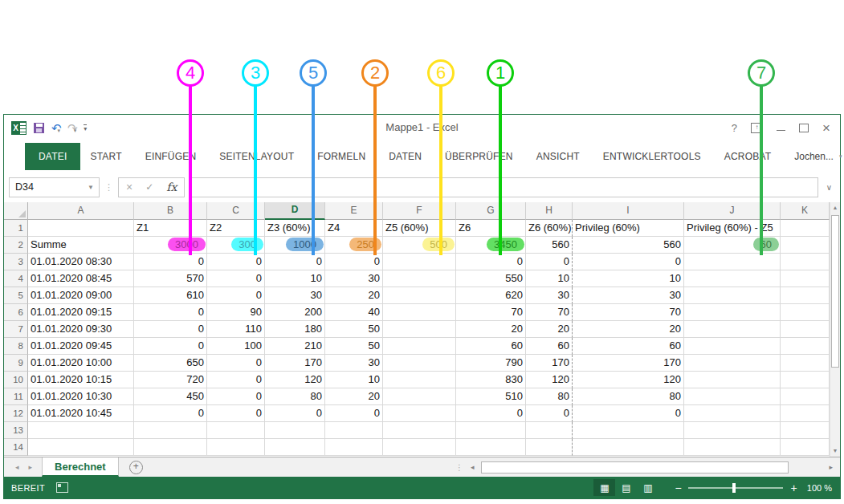 The image size is (844, 504). Describe the element at coordinates (628, 295) in the screenshot. I see `cell-I5: 30` at that location.